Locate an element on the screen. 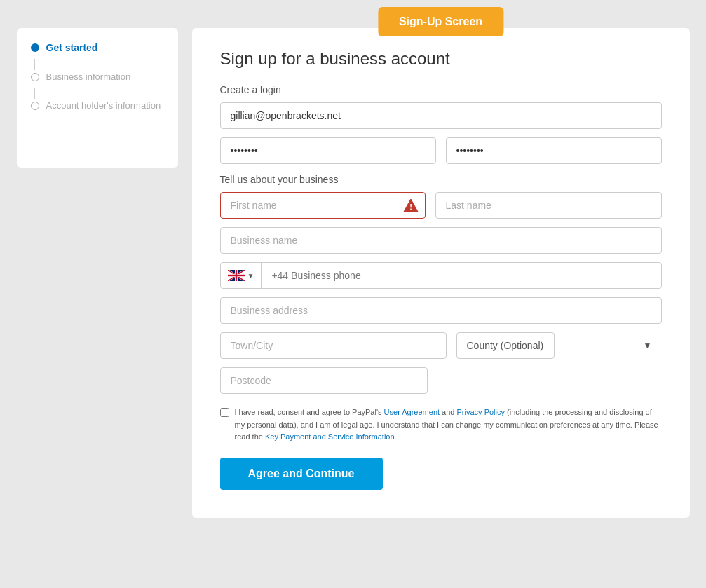  sidebar-item-get-started: Get started is located at coordinates (97, 48).